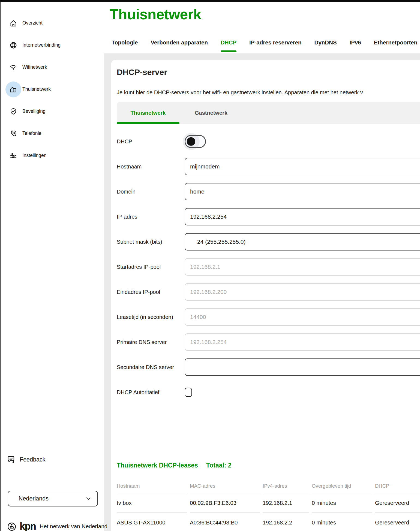  What do you see at coordinates (225, 503) in the screenshot?
I see `table-cell: 00:02:9B:F3:E6:03` at bounding box center [225, 503].